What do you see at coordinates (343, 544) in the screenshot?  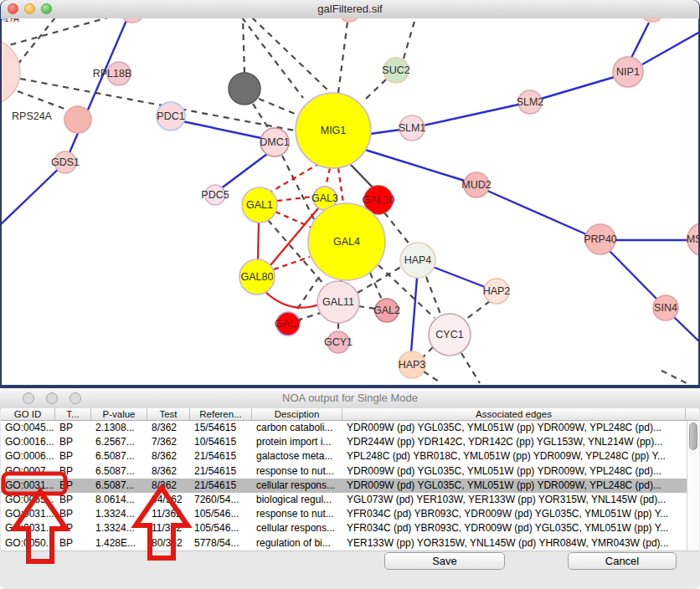 I see `table-row-8: GO:0050...BP1.428E...80/3625778/54...reg…` at bounding box center [343, 544].